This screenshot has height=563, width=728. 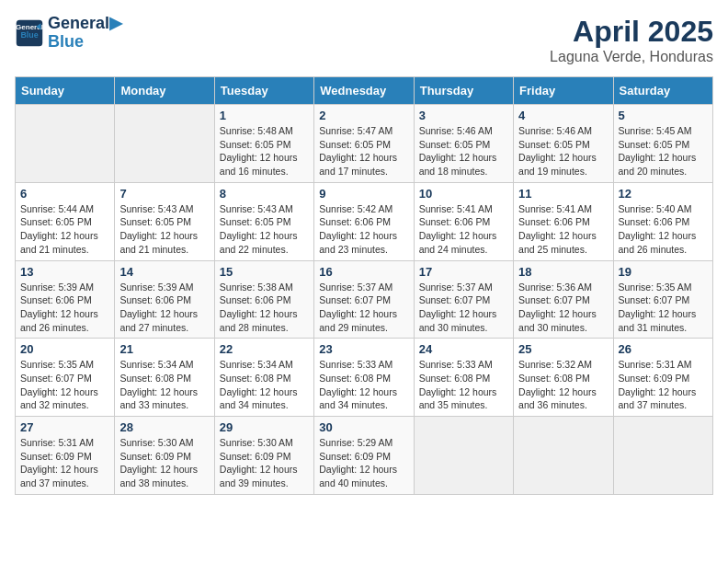 What do you see at coordinates (364, 91) in the screenshot?
I see `header-row: SundayMondayTuesdayWednesdayThursdayFrid…` at bounding box center [364, 91].